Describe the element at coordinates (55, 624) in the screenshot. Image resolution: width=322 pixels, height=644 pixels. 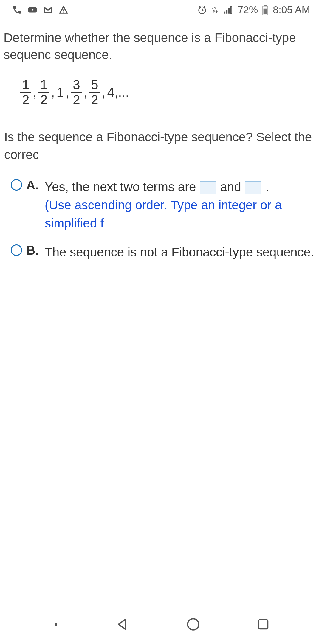
I see `nav-menu-button` at that location.